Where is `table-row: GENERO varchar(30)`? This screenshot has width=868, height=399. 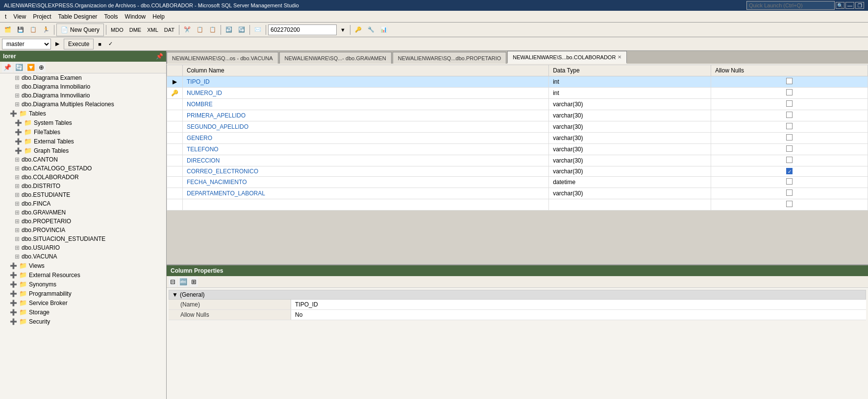 table-row: GENERO varchar(30) is located at coordinates (518, 138).